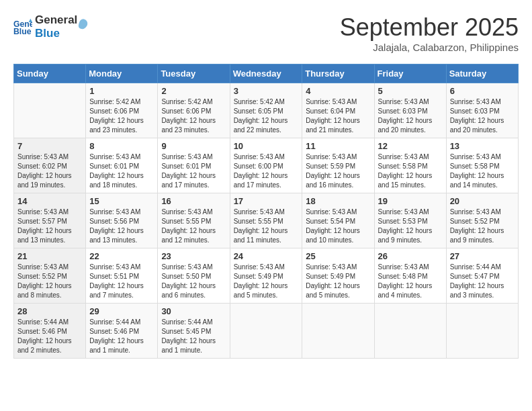  What do you see at coordinates (410, 74) in the screenshot?
I see `weekday-header: Friday` at bounding box center [410, 74].